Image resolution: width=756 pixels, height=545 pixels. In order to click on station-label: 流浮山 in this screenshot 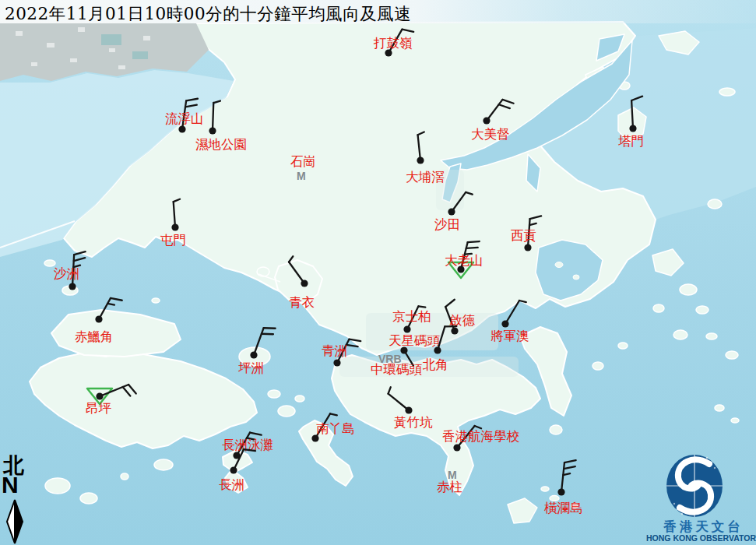, I will do `click(185, 118)`.